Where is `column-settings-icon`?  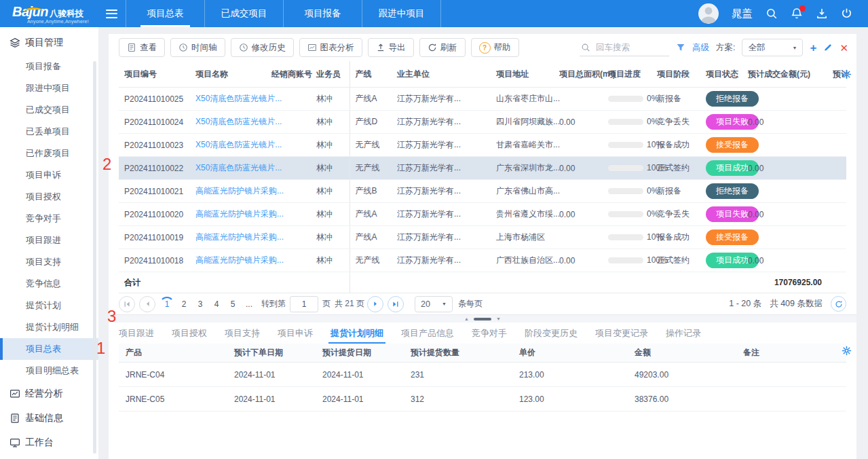 column-settings-icon is located at coordinates (847, 76).